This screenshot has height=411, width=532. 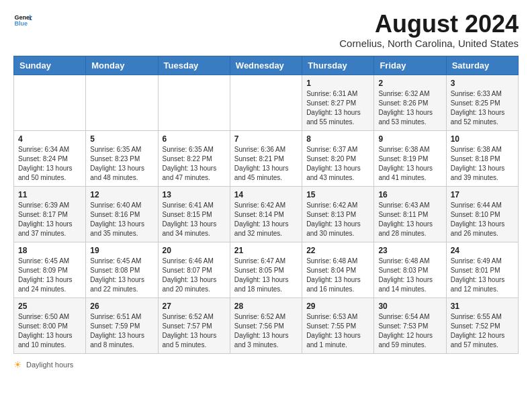 What do you see at coordinates (339, 102) in the screenshot?
I see `calendar-cell: 1Sunrise: 6:31 AM Sunset: 8:27 PM Daylig…` at bounding box center [339, 102].